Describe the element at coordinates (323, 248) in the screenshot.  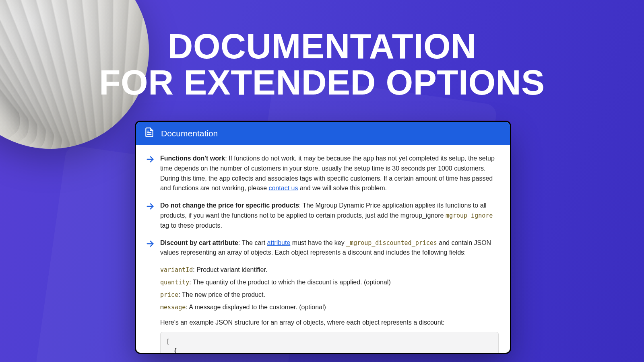
I see `doc-note: Discount by cart attribute: The cart att…` at that location.